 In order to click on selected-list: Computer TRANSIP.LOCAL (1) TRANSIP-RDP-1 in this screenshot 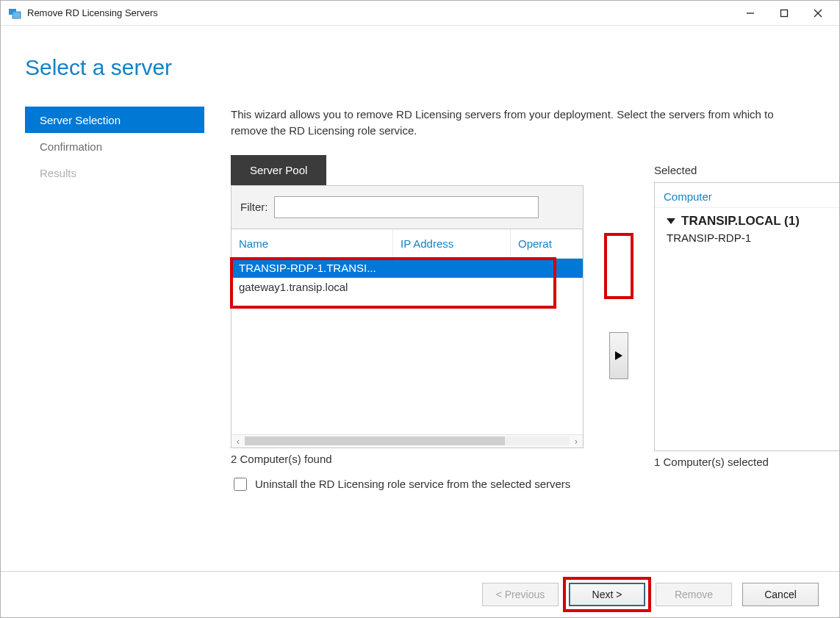, I will do `click(747, 317)`.